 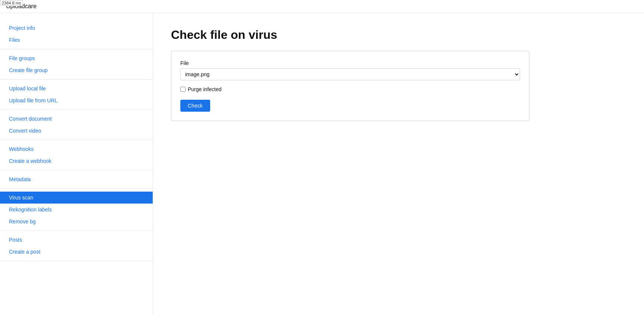 I want to click on timing-badge: 2384.8 ms, so click(x=11, y=3).